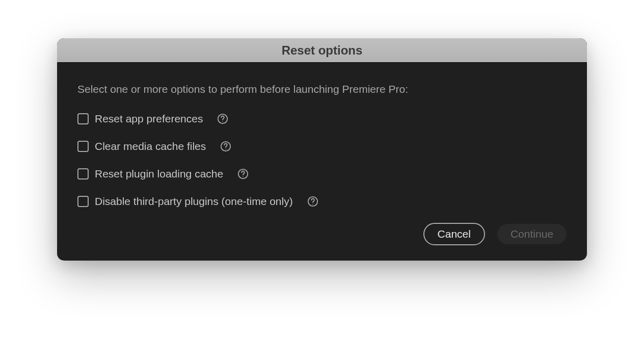 The height and width of the screenshot is (358, 644). What do you see at coordinates (322, 50) in the screenshot?
I see `dialog-title: Reset options` at bounding box center [322, 50].